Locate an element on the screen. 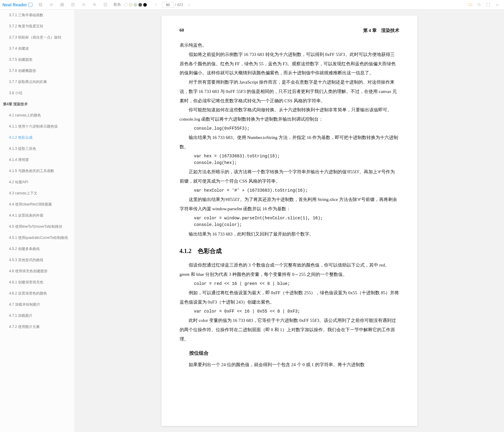 Image resolution: width=504 pixels, height=432 pixels. fullscreen-icon is located at coordinates (488, 5).